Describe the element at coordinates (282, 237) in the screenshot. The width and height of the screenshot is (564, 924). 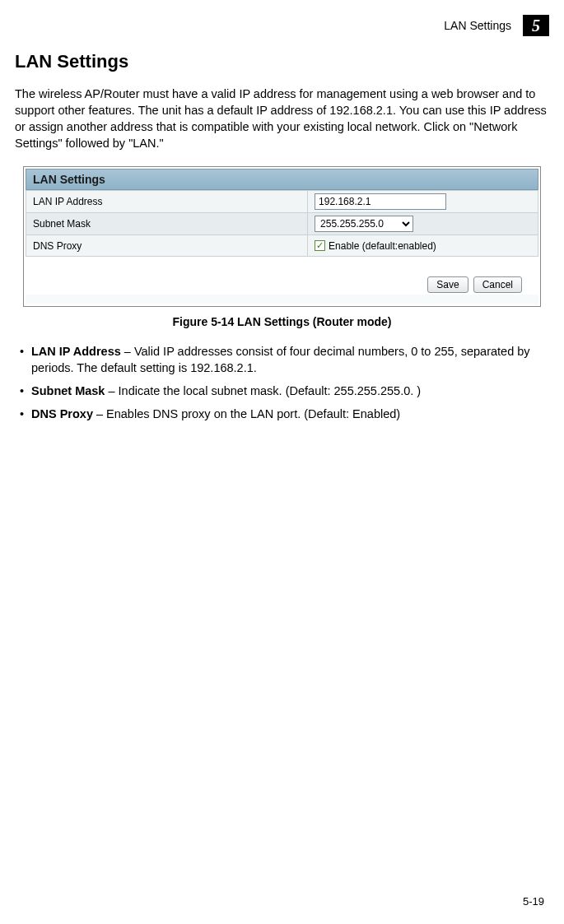
I see `figure-screenshot: LAN Settings LAN IP Address Subnet Mask …` at that location.